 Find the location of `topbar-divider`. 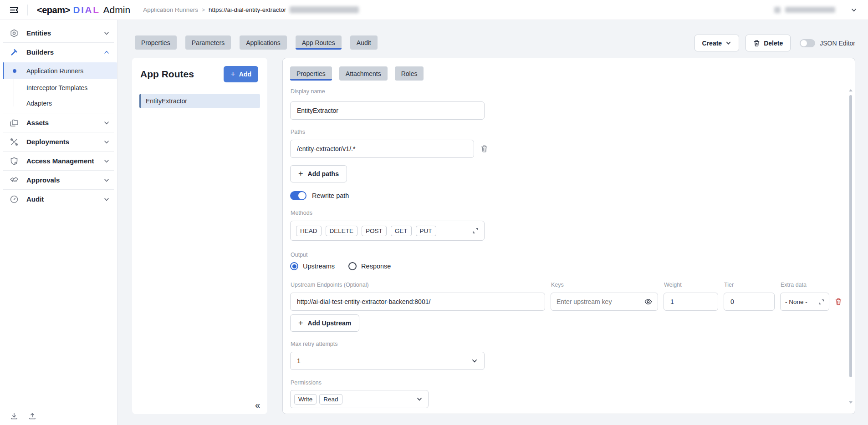

topbar-divider is located at coordinates (27, 10).